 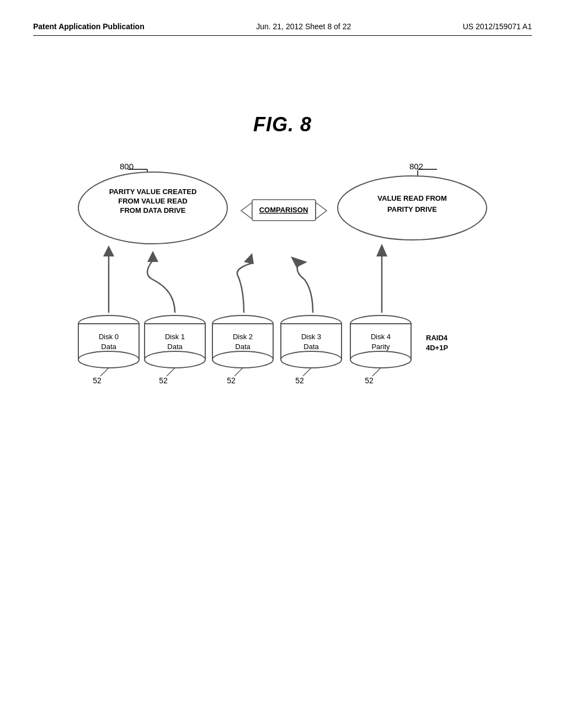 I want to click on svg-text: RAID4, so click(x=437, y=338).